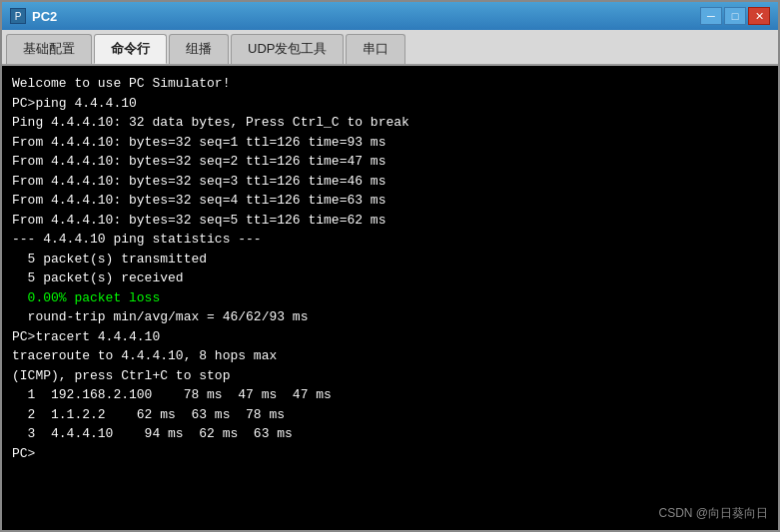 This screenshot has width=780, height=532. What do you see at coordinates (390, 16) in the screenshot?
I see `title-bar: P PC2 ─ □ ✕` at bounding box center [390, 16].